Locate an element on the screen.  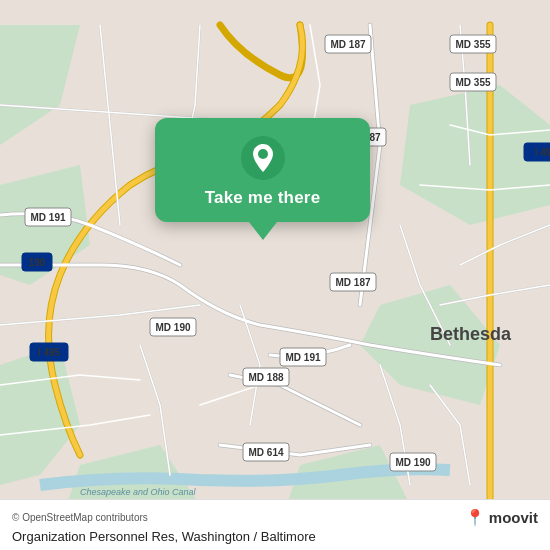
svg-text: MD 188 is located at coordinates (266, 378).